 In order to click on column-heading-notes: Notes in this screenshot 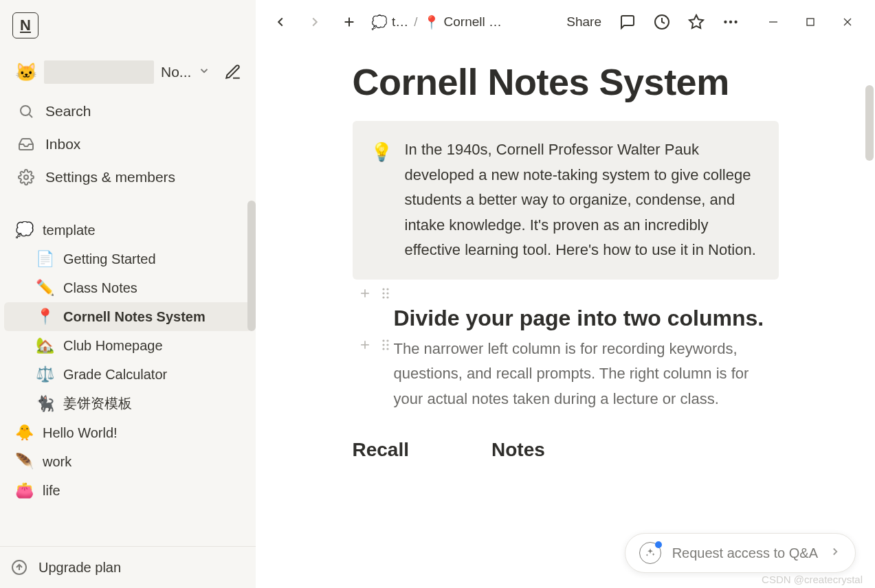, I will do `click(518, 450)`.